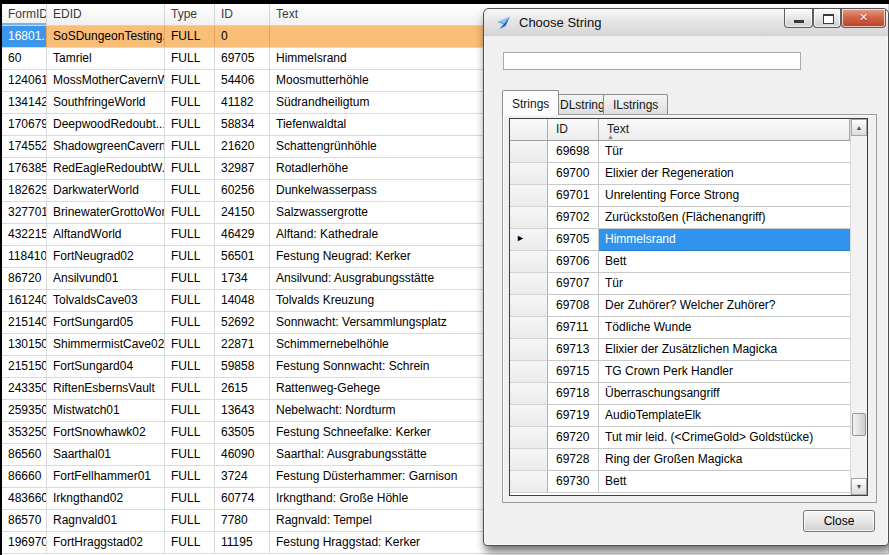  What do you see at coordinates (106, 388) in the screenshot?
I see `cell-edid: RiftenEsbernsVault` at bounding box center [106, 388].